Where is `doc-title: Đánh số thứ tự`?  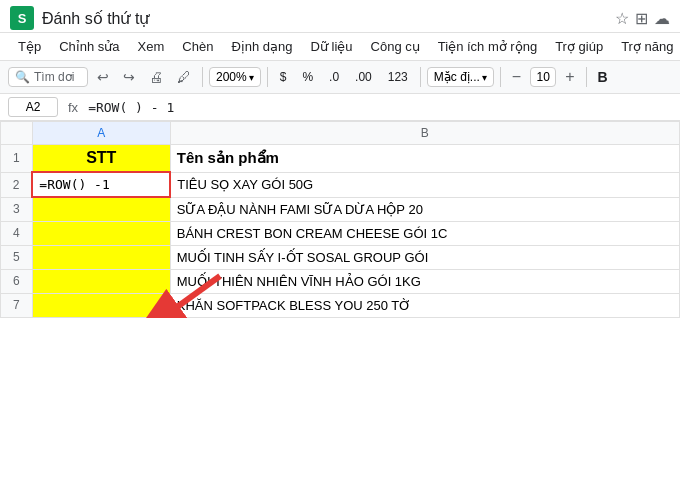
doc-title: Đánh số thứ tự is located at coordinates (324, 18).